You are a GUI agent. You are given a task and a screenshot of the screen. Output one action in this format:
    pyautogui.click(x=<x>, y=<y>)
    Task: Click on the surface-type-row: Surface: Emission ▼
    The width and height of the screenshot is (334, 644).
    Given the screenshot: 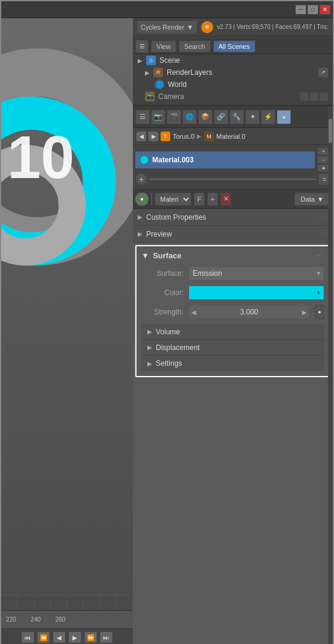 What is the action you would take?
    pyautogui.click(x=233, y=273)
    